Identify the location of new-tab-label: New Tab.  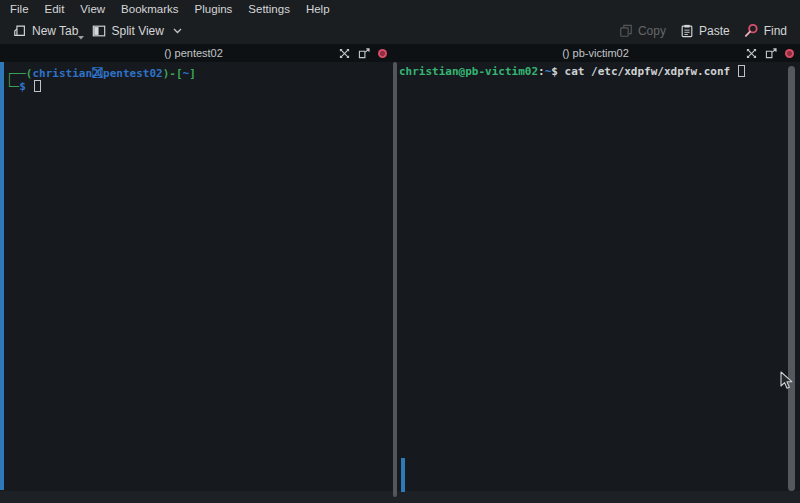
(55, 31).